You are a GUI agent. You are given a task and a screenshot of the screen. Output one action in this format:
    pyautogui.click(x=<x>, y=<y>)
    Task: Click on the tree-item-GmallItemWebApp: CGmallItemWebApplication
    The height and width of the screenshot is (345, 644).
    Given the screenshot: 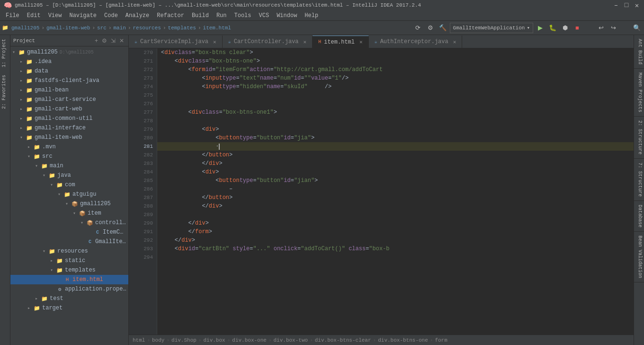 What is the action you would take?
    pyautogui.click(x=69, y=242)
    